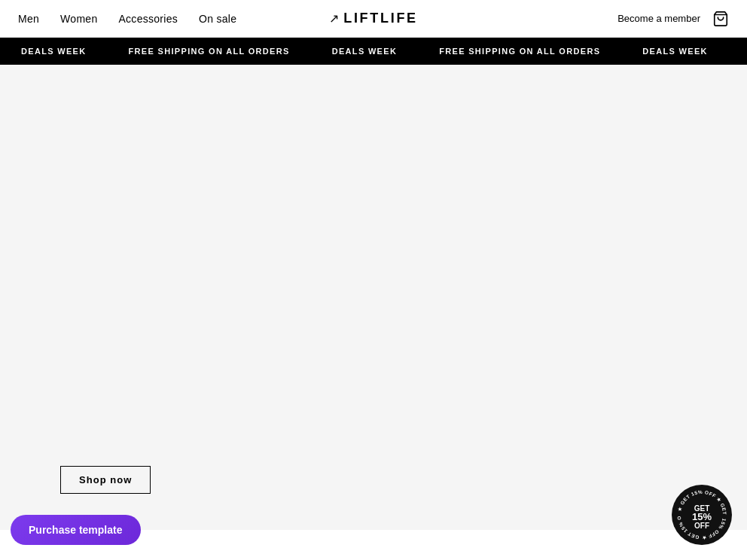  What do you see at coordinates (702, 525) in the screenshot?
I see `badge-off-label: OFF` at bounding box center [702, 525].